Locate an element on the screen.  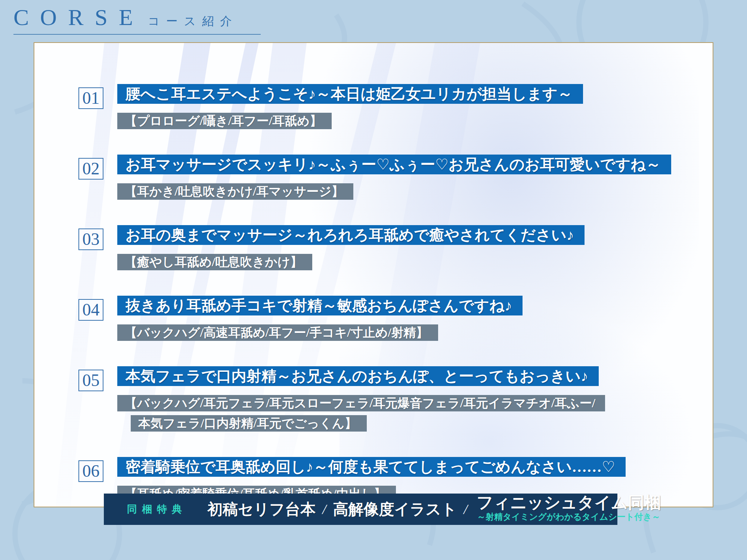
course-title-banner: 抜きあり耳舐め手コキで射精～敏感おちんぽさんですね♪ is located at coordinates (320, 305).